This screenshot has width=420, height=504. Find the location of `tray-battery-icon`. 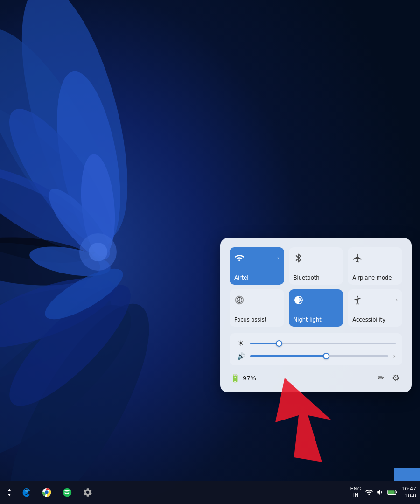

tray-battery-icon is located at coordinates (392, 492).